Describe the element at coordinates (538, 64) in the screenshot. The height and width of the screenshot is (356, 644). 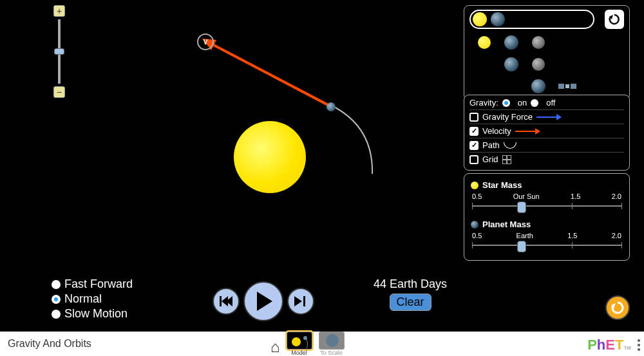
I see `preset-moon2` at that location.